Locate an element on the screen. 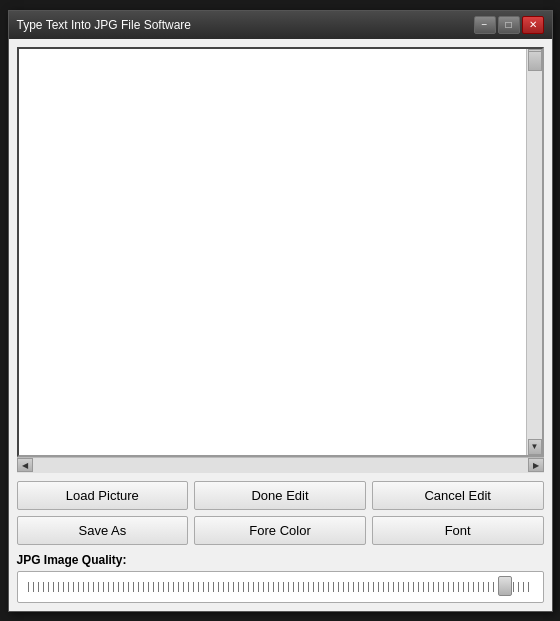 Image resolution: width=560 pixels, height=621 pixels. window-controls: − □ ✕ is located at coordinates (509, 25).